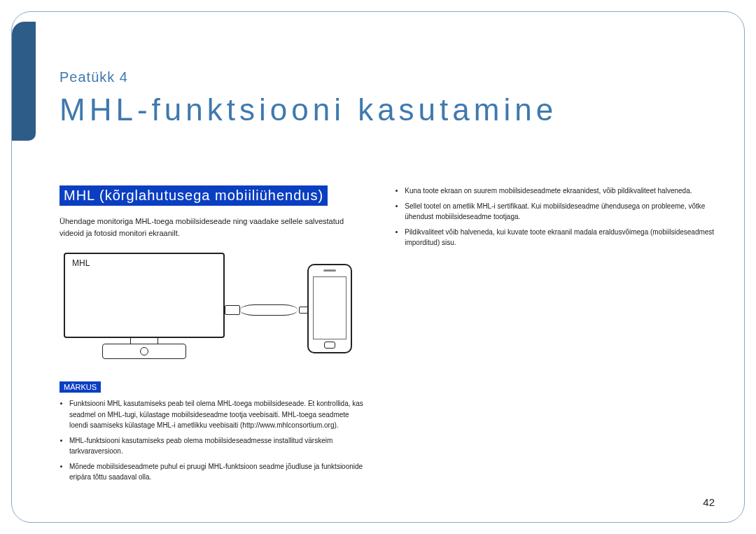 This screenshot has height=534, width=756. Describe the element at coordinates (232, 310) in the screenshot. I see `hdmi-plug-icon` at that location.